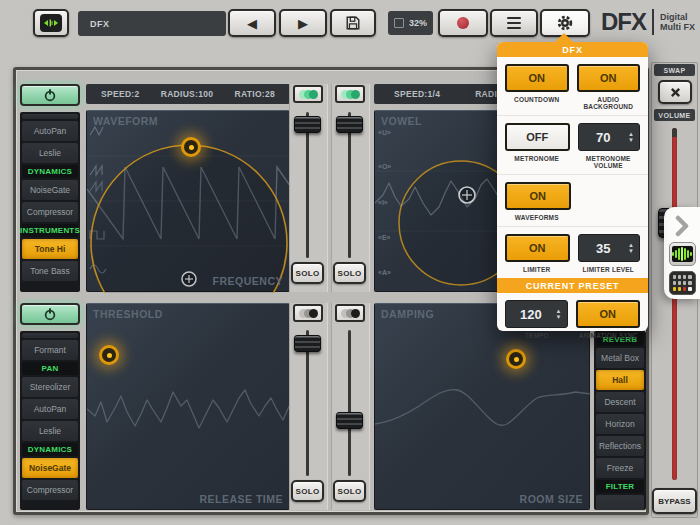 This screenshot has width=700, height=525. What do you see at coordinates (620, 420) in the screenshot?
I see `effect-list-bottom-right: REVERB Metal Box Hall Descent Horizon Re…` at bounding box center [620, 420].